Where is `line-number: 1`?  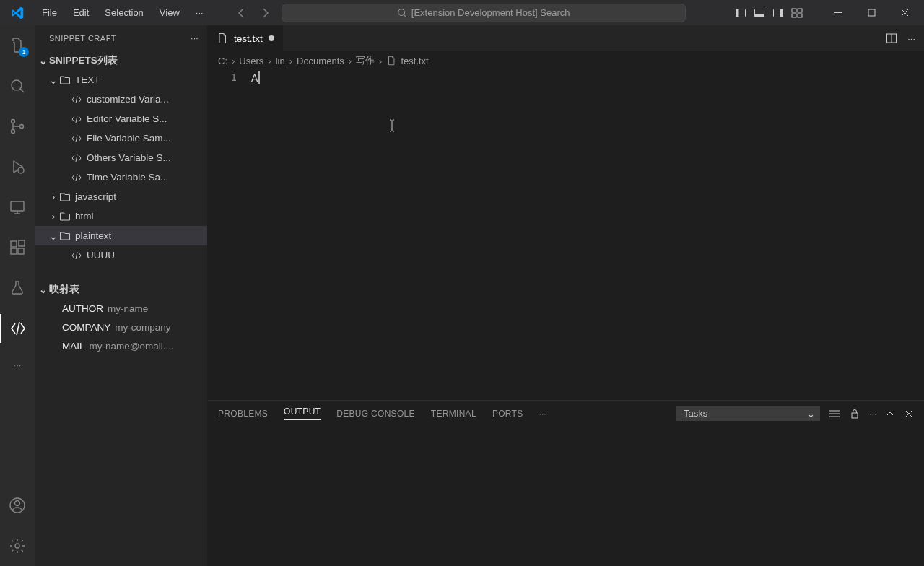 line-number: 1 is located at coordinates (230, 235).